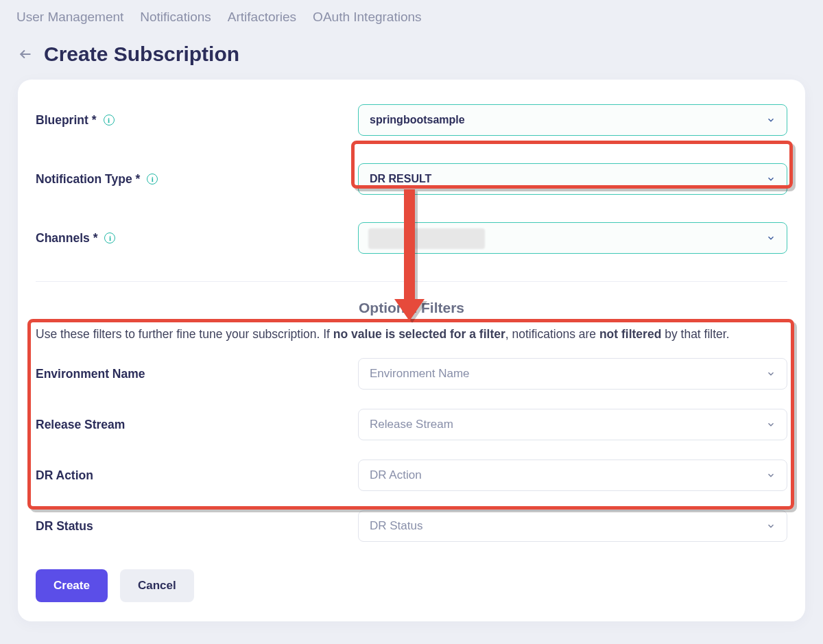  Describe the element at coordinates (71, 586) in the screenshot. I see `create-button: Create` at that location.